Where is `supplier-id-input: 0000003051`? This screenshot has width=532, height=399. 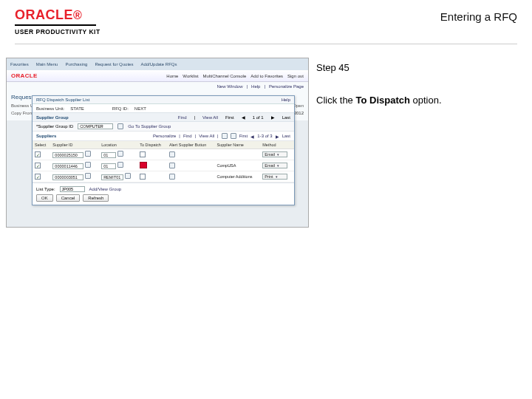
supplier-id-input: 0000003051 is located at coordinates (68, 177).